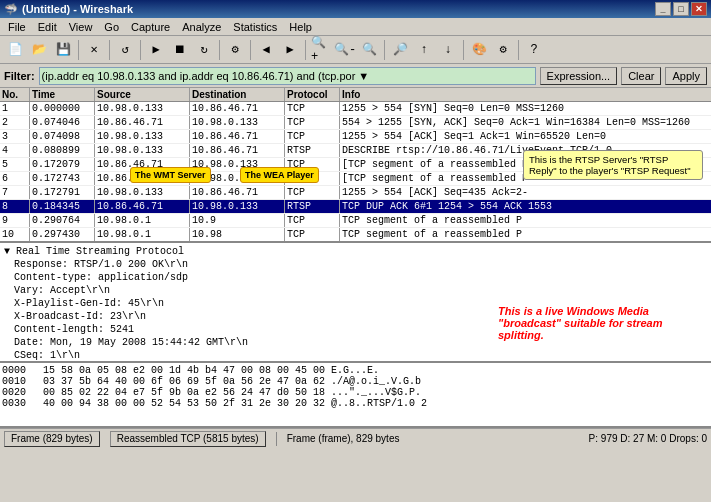  What do you see at coordinates (112, 27) in the screenshot?
I see `menu-go: Go` at bounding box center [112, 27].